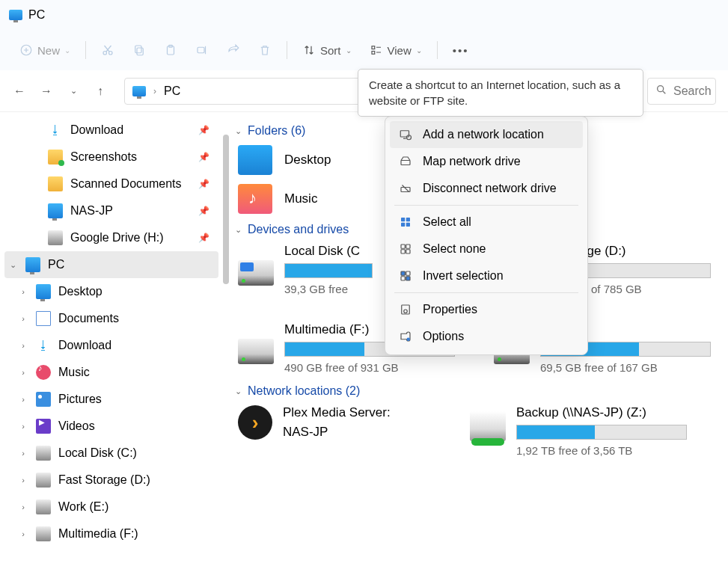 Image resolution: width=728 pixels, height=578 pixels. What do you see at coordinates (111, 238) in the screenshot?
I see `sidebar-item-gdrive: ›Google Drive (H:)📌` at bounding box center [111, 238].